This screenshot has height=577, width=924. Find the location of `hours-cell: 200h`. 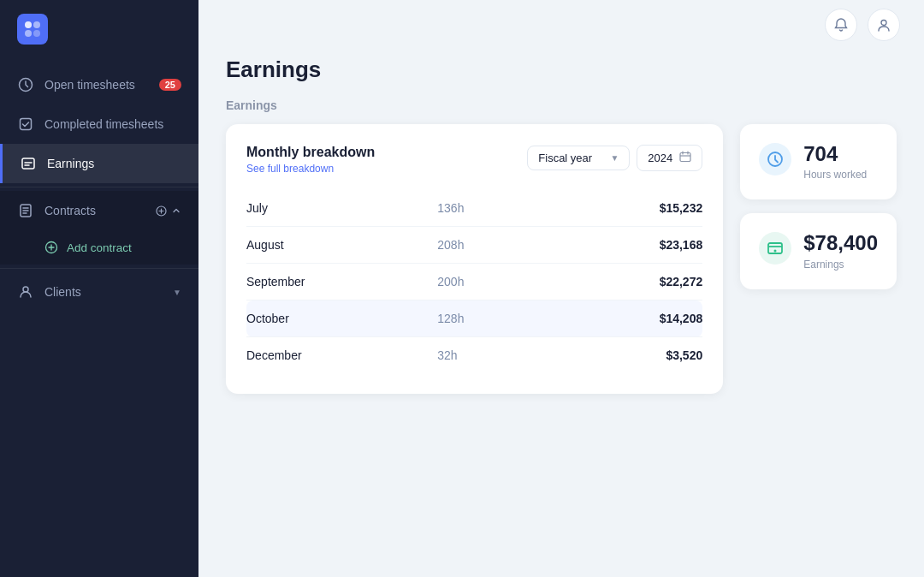

hours-cell: 200h is located at coordinates (491, 283).